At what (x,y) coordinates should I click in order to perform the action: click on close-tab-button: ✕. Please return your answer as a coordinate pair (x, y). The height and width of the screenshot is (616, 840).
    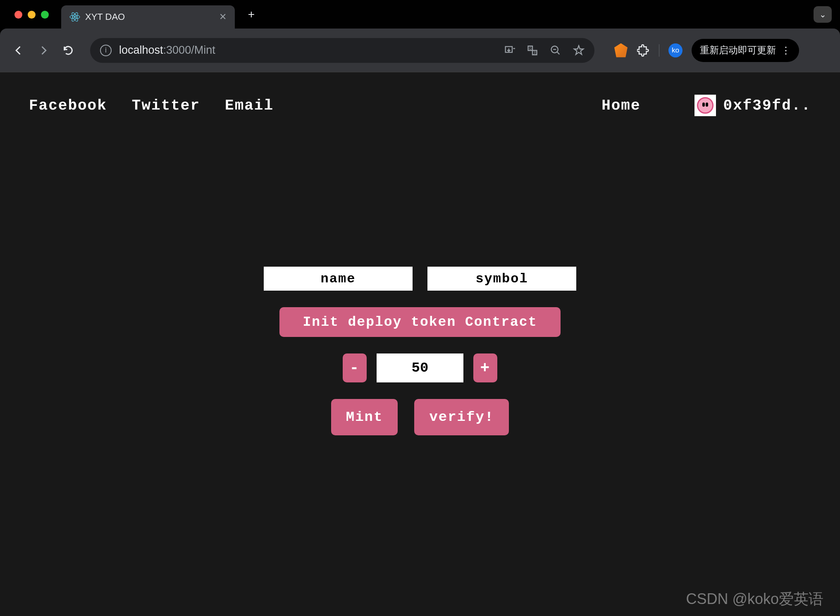
    Looking at the image, I should click on (223, 17).